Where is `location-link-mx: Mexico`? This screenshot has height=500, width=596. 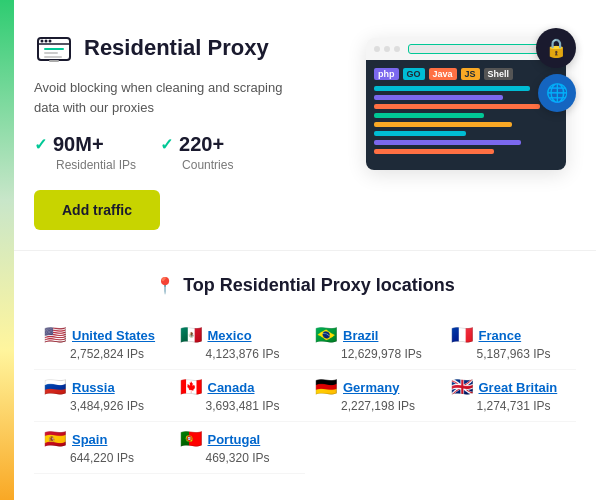
location-link-mx: Mexico is located at coordinates (230, 336).